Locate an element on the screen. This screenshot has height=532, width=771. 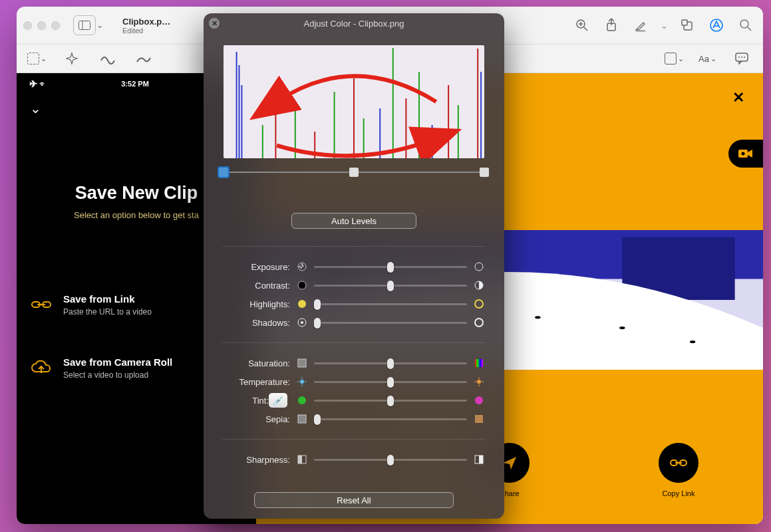
temperature-row: Temperature: is located at coordinates (354, 382).